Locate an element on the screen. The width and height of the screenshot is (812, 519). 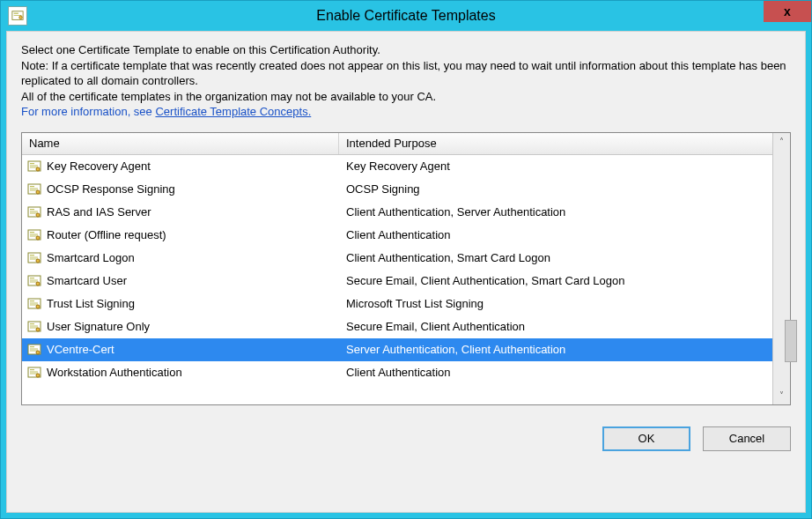
titlebar: Enable Certificate Templates x is located at coordinates (406, 16).